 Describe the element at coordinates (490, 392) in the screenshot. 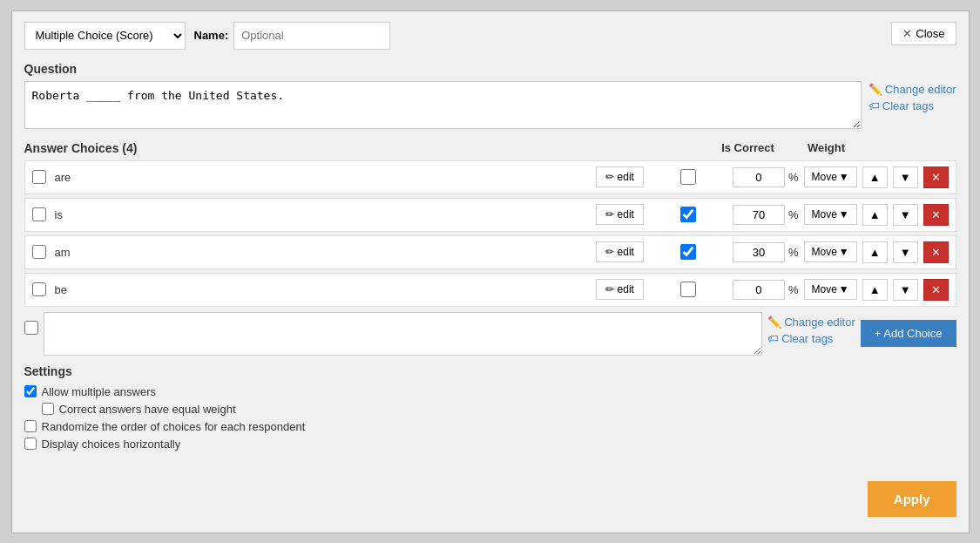

I see `setting-row-0: Allow multiple answers` at that location.